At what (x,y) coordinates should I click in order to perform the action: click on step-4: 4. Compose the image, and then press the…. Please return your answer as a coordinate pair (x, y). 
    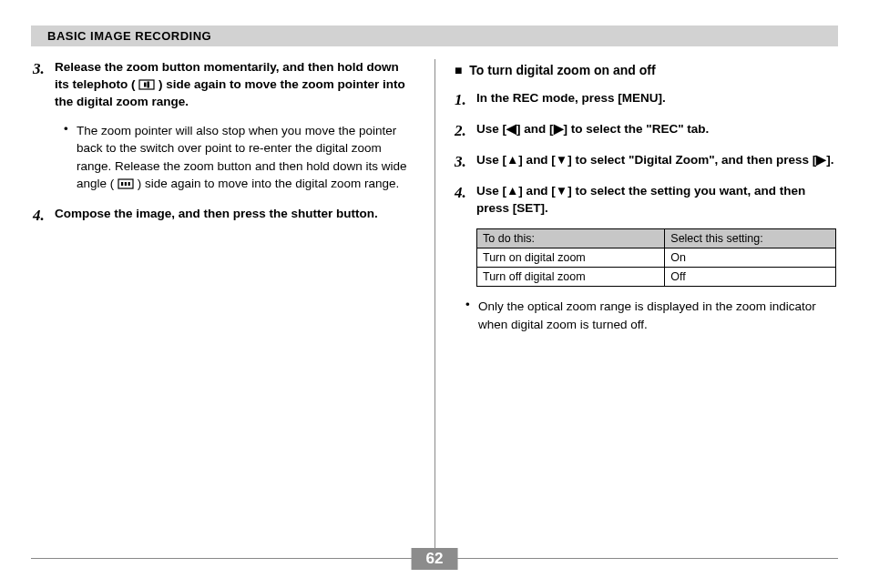
    Looking at the image, I should click on (224, 216).